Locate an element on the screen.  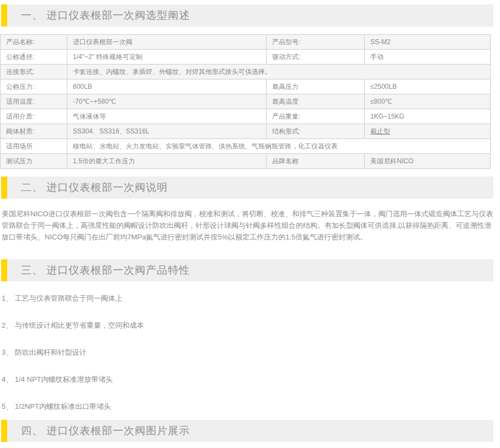
section-title: 一、 进口仪表根部一次阀选型阐述 is located at coordinates (98, 15).